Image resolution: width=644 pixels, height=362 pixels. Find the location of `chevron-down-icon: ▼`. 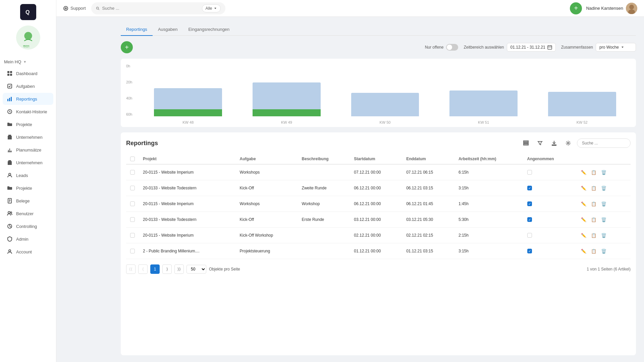

chevron-down-icon: ▼ is located at coordinates (25, 62).